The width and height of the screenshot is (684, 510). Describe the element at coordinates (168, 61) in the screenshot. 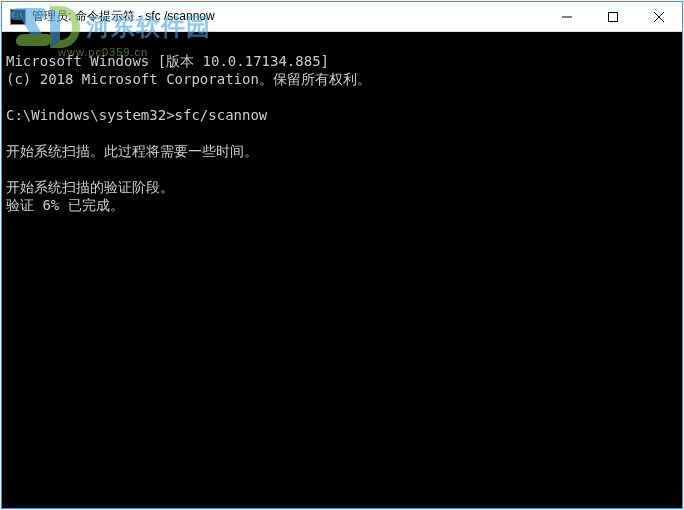

I see `console-line: Microsoft Windows [版本 10.0.17134.885]` at that location.